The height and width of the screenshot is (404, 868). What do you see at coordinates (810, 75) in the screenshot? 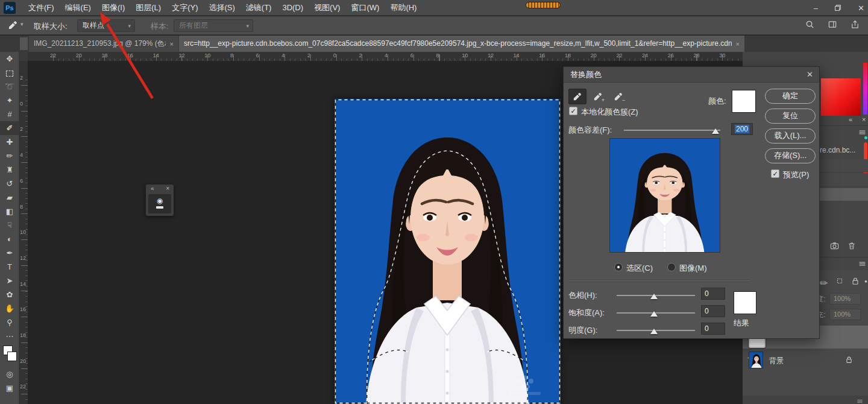
I see `dialog-close-icon: ✕` at bounding box center [810, 75].